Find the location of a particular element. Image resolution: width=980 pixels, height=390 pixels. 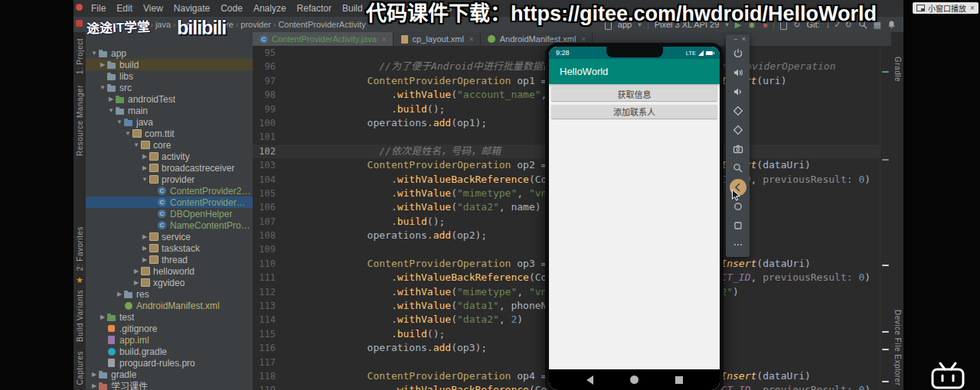

emulator-more-icon is located at coordinates (738, 245).